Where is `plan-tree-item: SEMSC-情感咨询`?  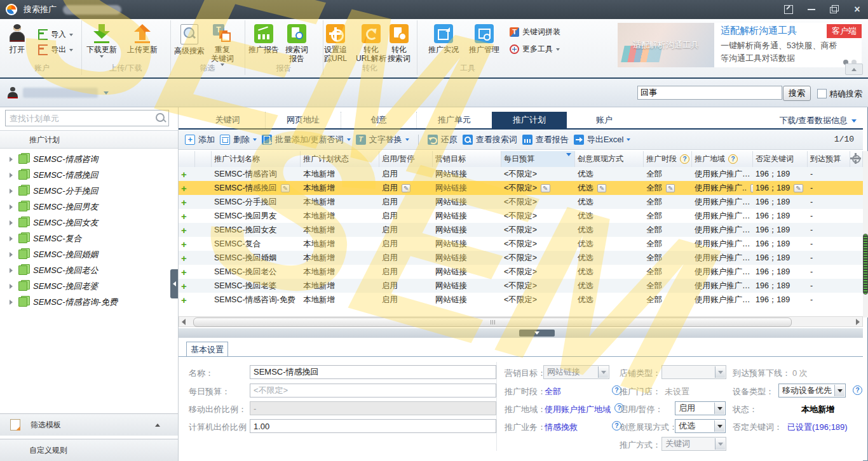 plan-tree-item: SEMSC-情感咨询 is located at coordinates (89, 159).